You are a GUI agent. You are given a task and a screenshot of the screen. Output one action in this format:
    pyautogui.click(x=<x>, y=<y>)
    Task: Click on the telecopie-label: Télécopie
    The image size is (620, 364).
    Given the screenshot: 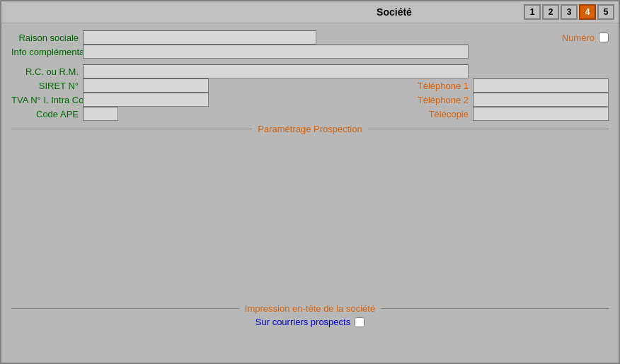 What is the action you would take?
    pyautogui.click(x=437, y=115)
    